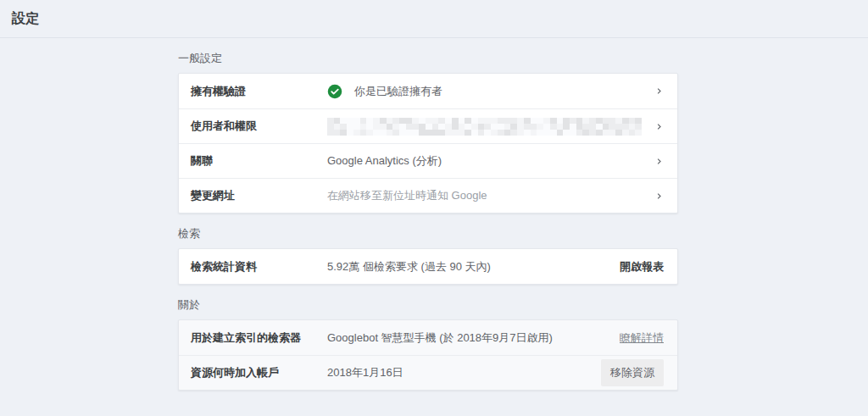  What do you see at coordinates (259, 373) in the screenshot?
I see `row-label: 資源何時加入帳戶` at bounding box center [259, 373].